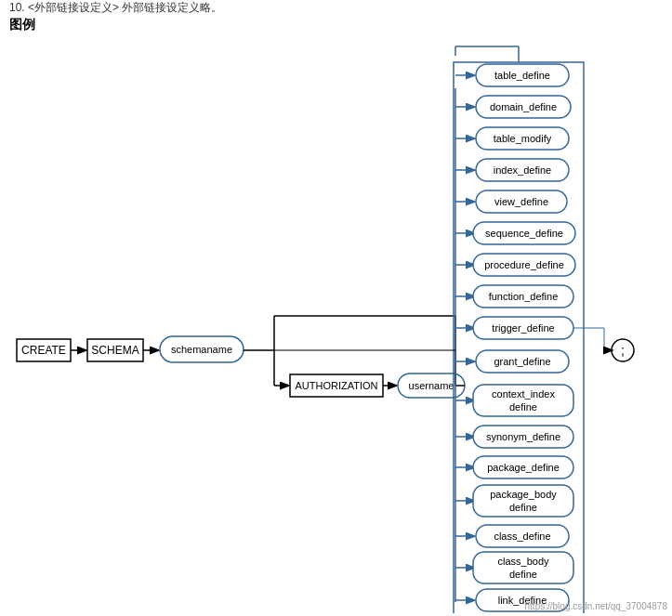 Image resolution: width=672 pixels, height=616 pixels. I want to click on function-define-node: function_define, so click(523, 296).